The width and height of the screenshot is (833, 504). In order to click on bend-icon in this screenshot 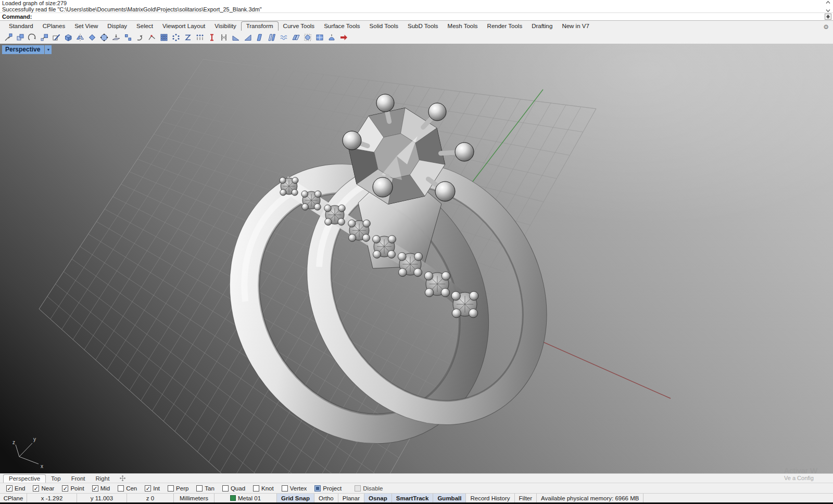, I will do `click(224, 37)`.